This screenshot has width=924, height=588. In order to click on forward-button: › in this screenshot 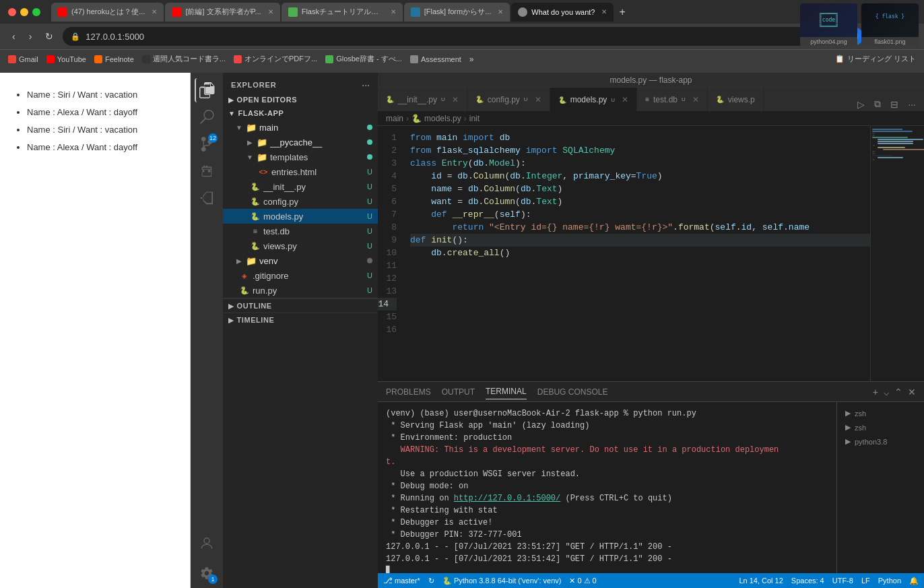, I will do `click(31, 36)`.